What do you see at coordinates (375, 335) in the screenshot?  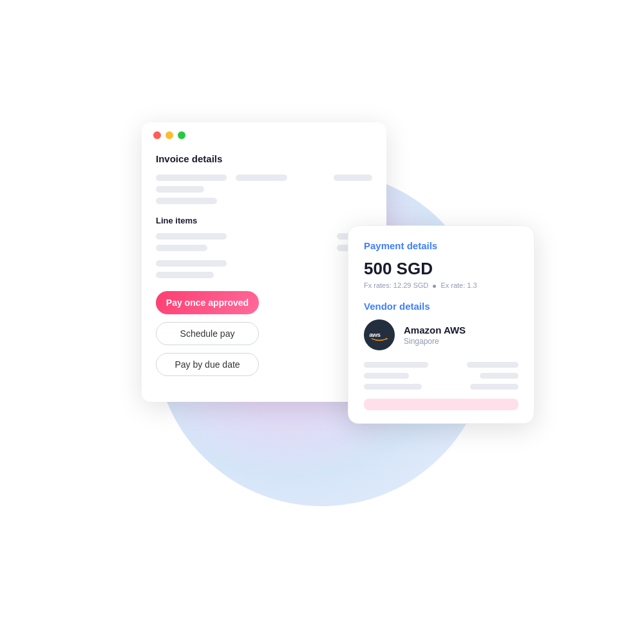 I see `svg-text: aws` at bounding box center [375, 335].